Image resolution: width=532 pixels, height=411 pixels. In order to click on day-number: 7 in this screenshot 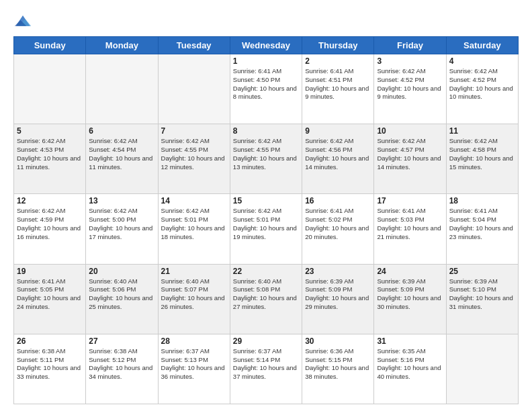, I will do `click(194, 131)`.